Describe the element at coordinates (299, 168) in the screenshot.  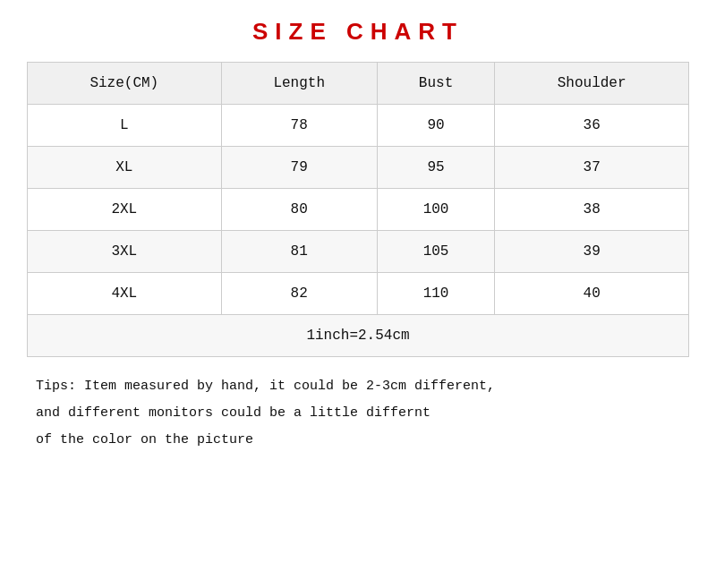
I see `cell-length-1: 79` at that location.